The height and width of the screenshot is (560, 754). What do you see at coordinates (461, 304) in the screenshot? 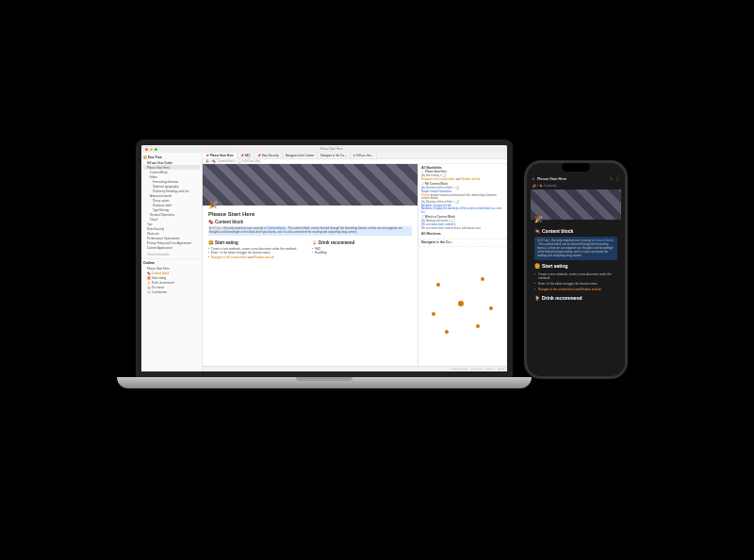
I see `graph-node-center` at bounding box center [461, 304].